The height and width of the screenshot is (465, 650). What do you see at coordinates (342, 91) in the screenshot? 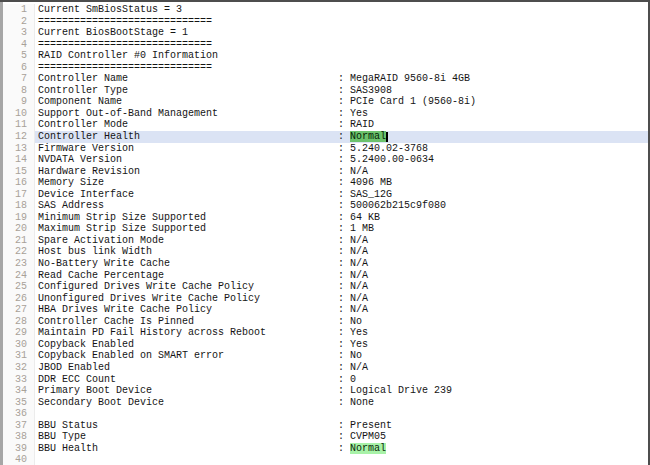
I see `line-text: Controller Type: SAS3908` at bounding box center [342, 91].